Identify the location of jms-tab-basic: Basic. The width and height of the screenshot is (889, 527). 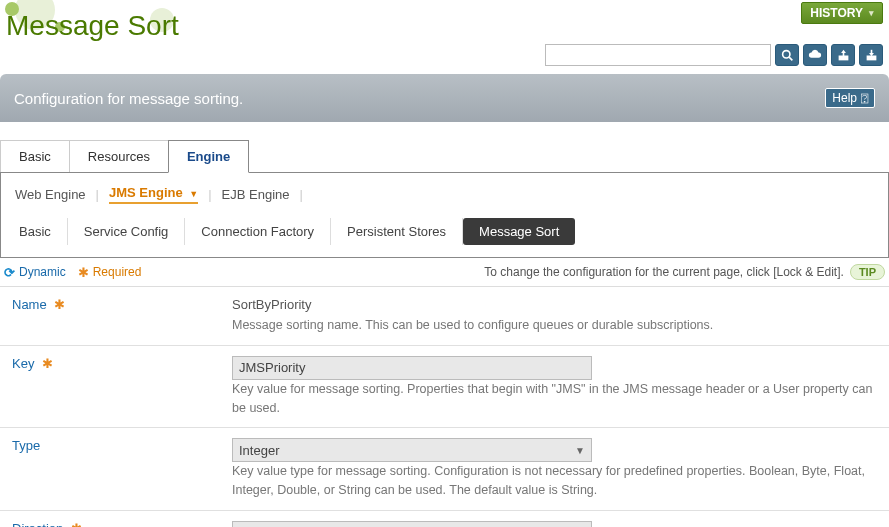
(42, 232).